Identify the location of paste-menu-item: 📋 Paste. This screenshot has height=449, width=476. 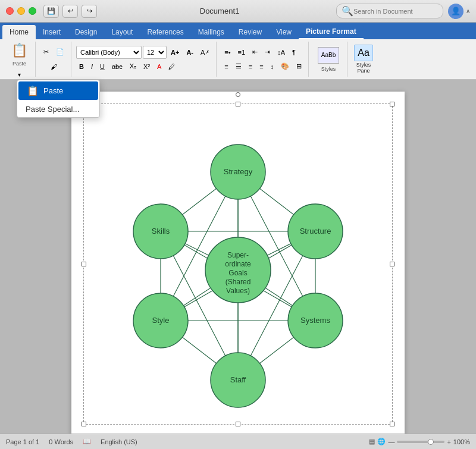
(58, 90).